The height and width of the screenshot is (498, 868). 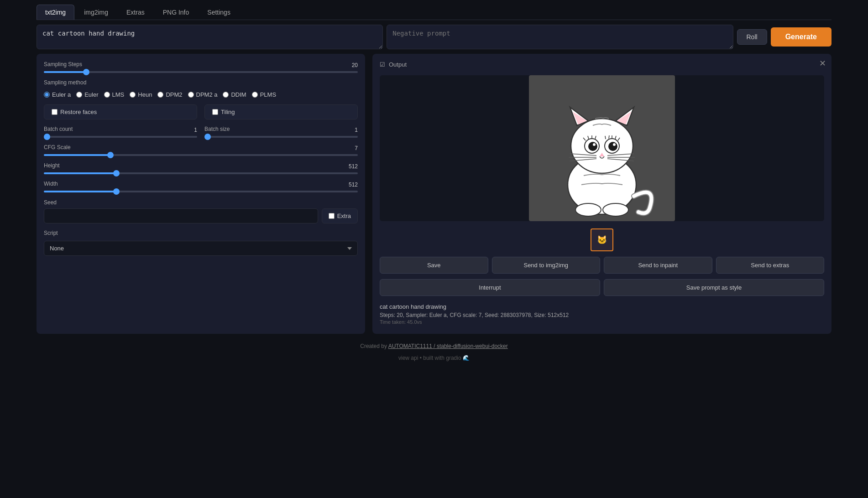 I want to click on batch-size-section: Batch size 1, so click(x=281, y=132).